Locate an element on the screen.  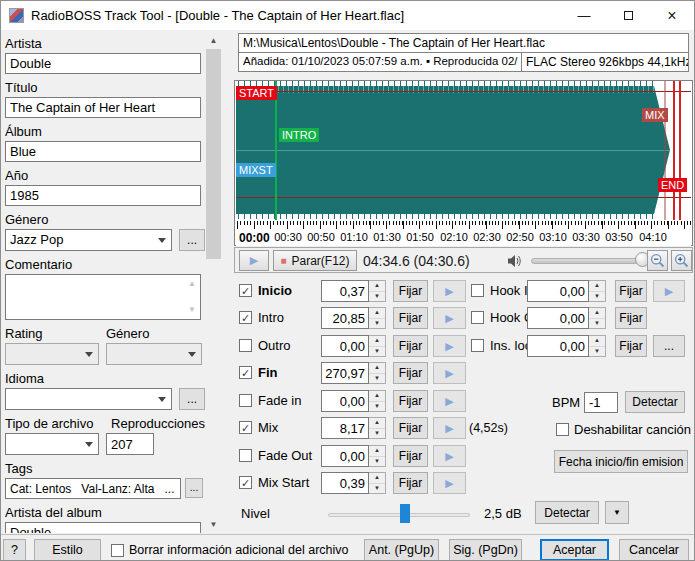
cancel-button: Cancelar is located at coordinates (654, 550).